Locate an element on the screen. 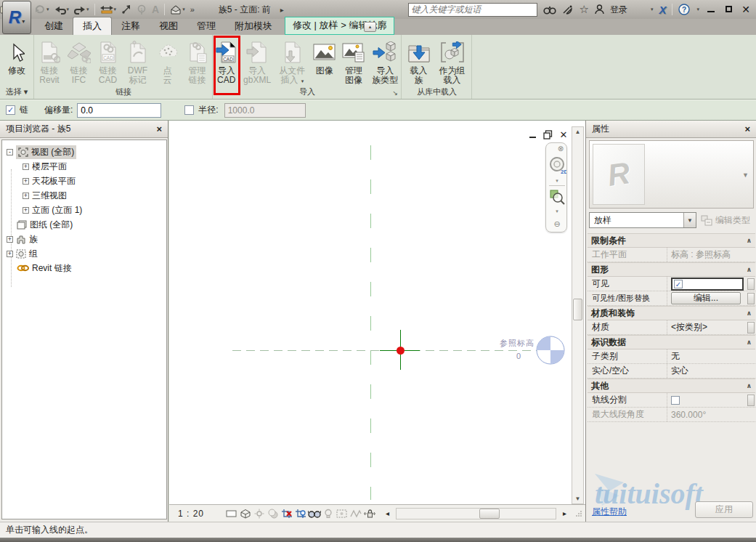  tree-item-views: - 视图 (全部) is located at coordinates (41, 152).